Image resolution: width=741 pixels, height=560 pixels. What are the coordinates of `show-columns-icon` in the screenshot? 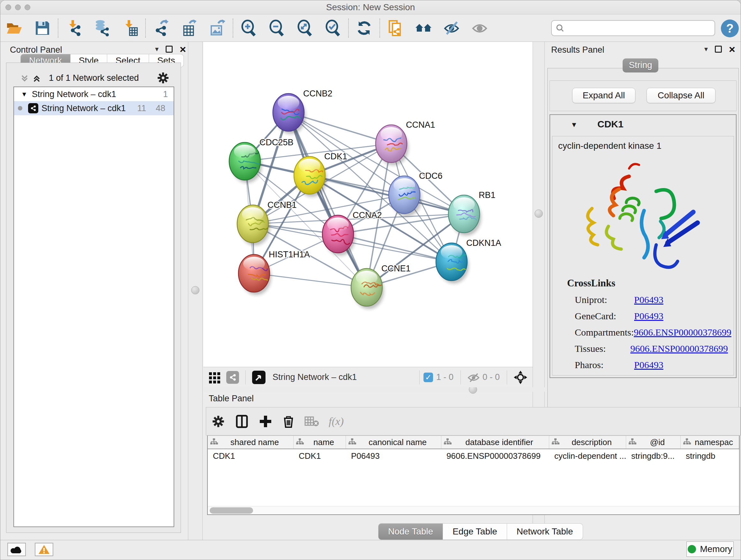 It's located at (242, 422).